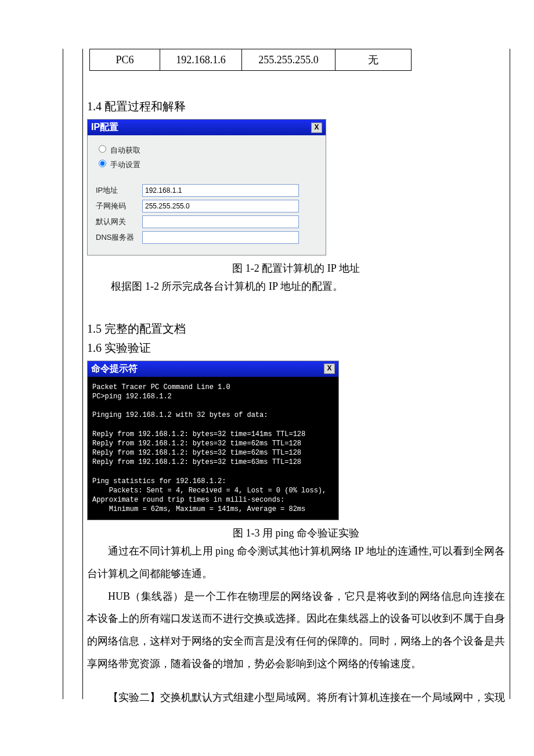  I want to click on ip-config-title: IP配置, so click(104, 128).